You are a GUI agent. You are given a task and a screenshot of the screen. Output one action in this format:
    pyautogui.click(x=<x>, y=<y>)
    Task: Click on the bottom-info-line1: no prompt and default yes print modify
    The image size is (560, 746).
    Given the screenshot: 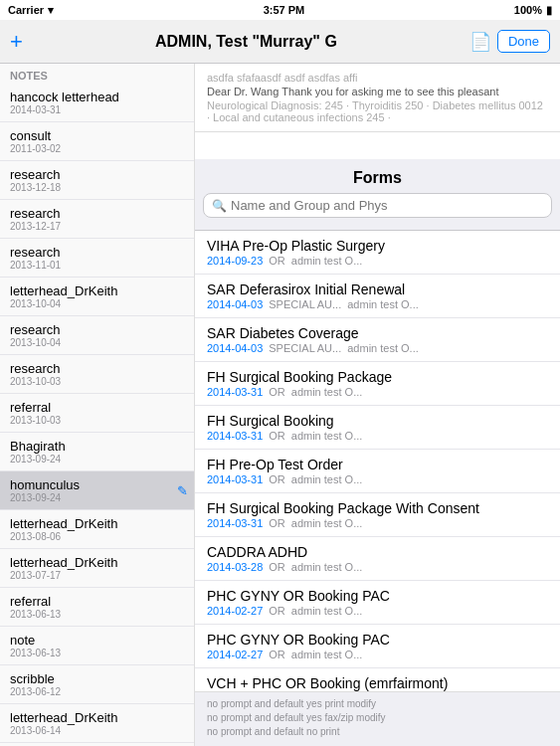 What is the action you would take?
    pyautogui.click(x=378, y=704)
    